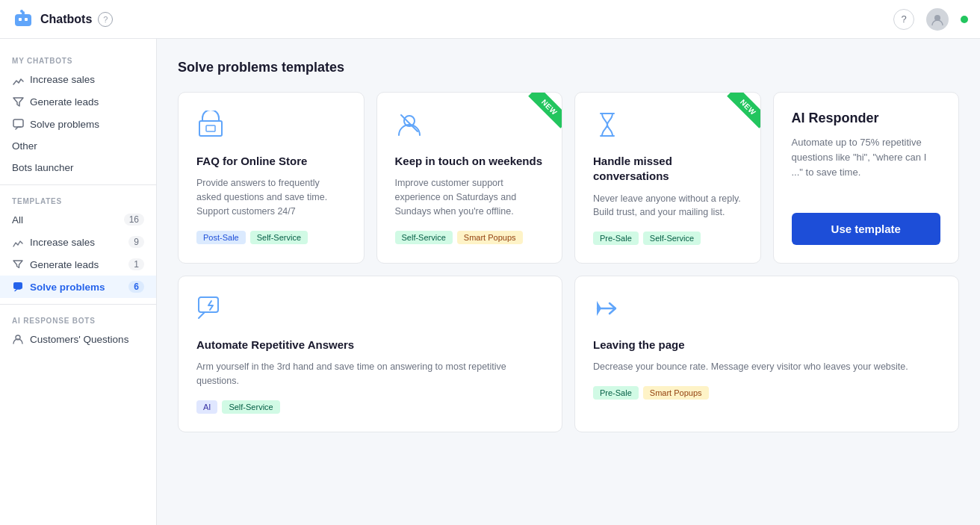 The image size is (980, 525). Describe the element at coordinates (18, 287) in the screenshot. I see `chat-icon-active` at that location.